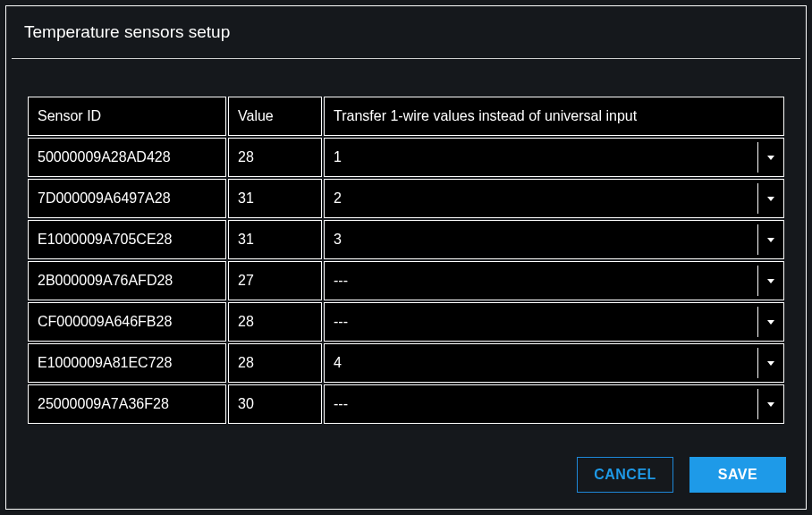  Describe the element at coordinates (554, 157) in the screenshot. I see `transfer-select: 1` at that location.